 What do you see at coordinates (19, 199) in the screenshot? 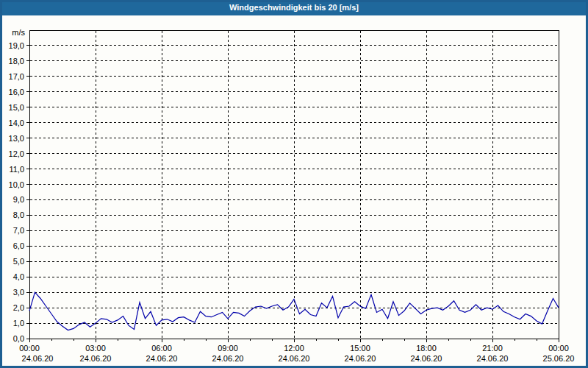
I see `y-tick-label: 9,0` at bounding box center [19, 199].